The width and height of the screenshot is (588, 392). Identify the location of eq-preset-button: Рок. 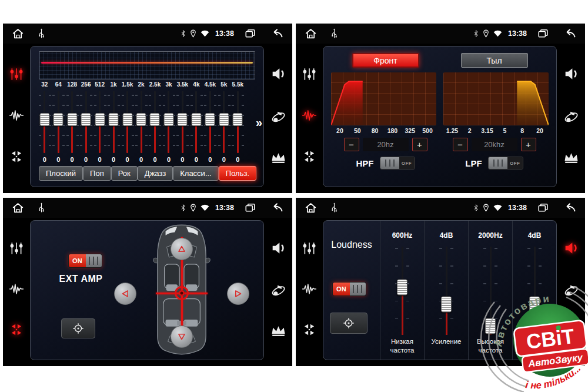
(125, 173).